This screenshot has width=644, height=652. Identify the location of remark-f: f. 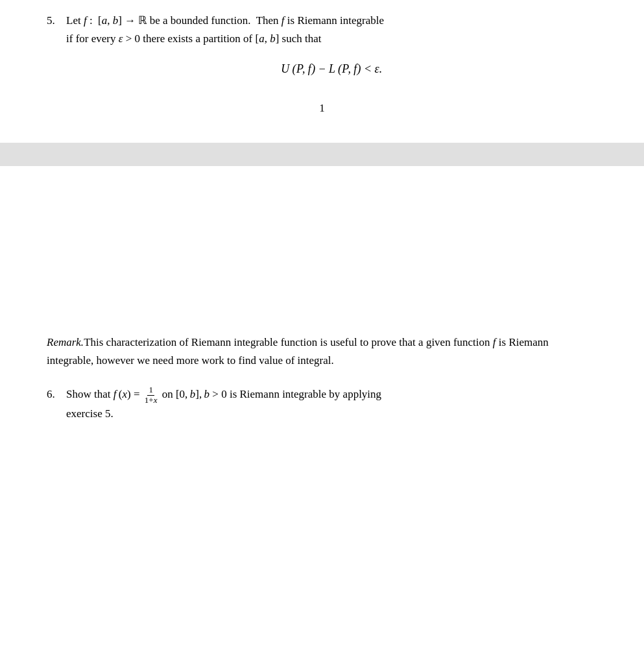
(494, 343).